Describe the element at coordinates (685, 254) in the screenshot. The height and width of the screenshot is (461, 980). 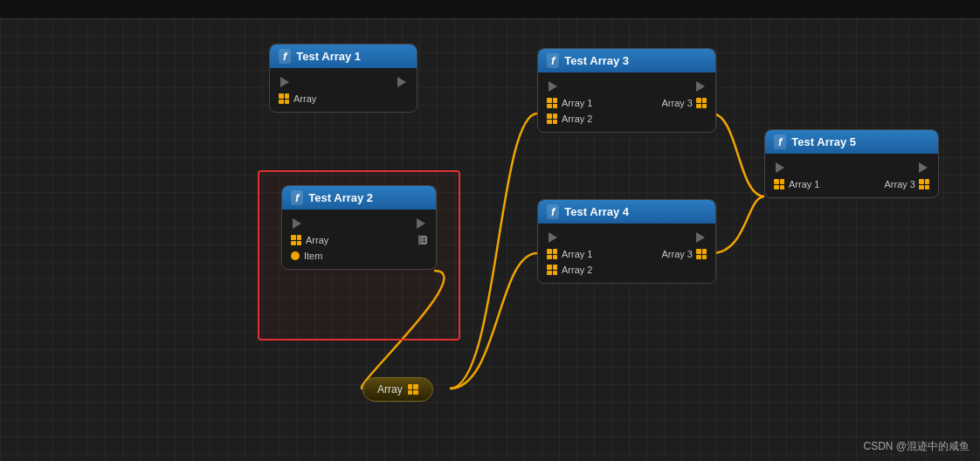
I see `node4-array3-out: Array 3` at that location.